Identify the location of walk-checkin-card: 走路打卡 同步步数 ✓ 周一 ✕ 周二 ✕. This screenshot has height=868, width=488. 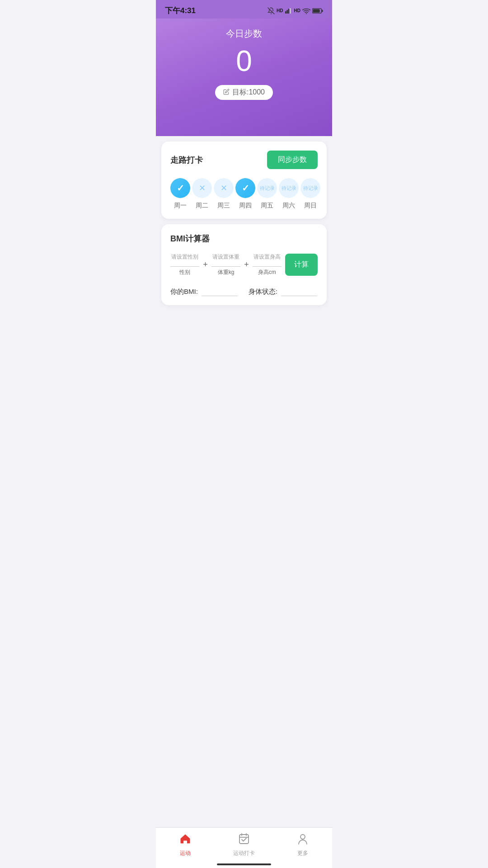
(244, 180).